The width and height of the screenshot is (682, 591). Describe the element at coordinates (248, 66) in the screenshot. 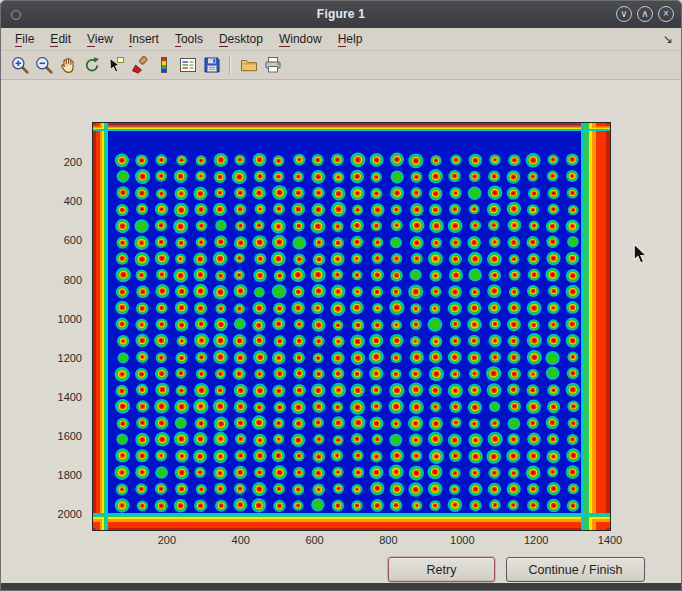

I see `open-button` at that location.